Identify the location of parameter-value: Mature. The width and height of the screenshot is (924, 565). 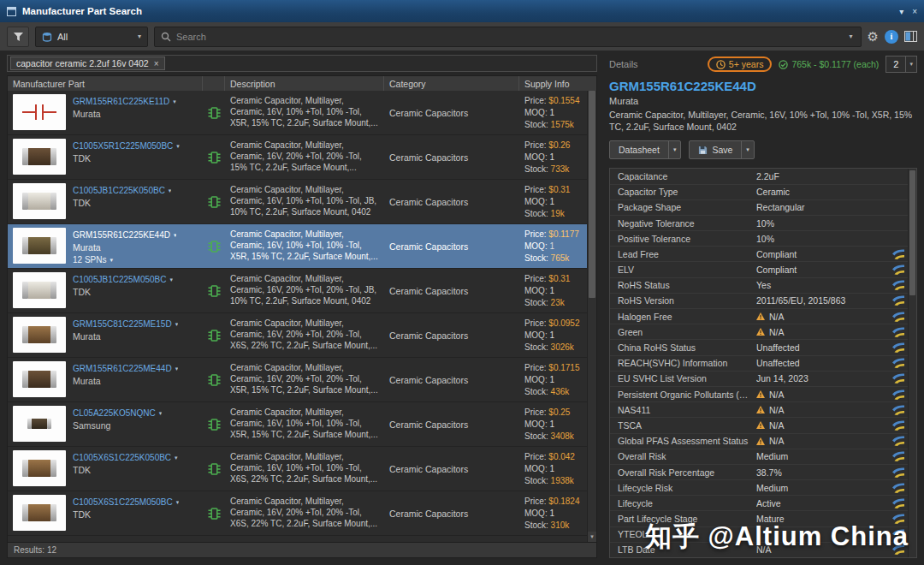
(823, 519).